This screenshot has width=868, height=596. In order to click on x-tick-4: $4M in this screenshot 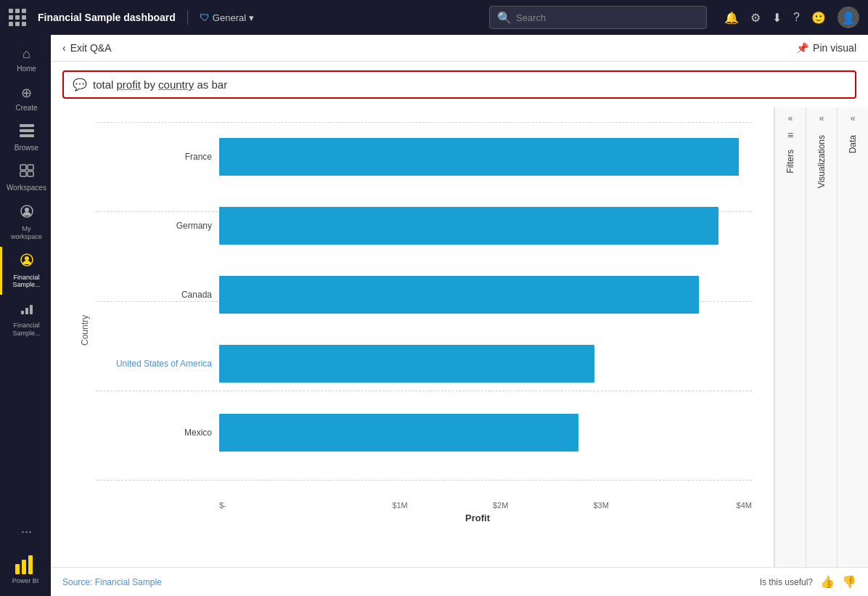, I will do `click(701, 505)`.